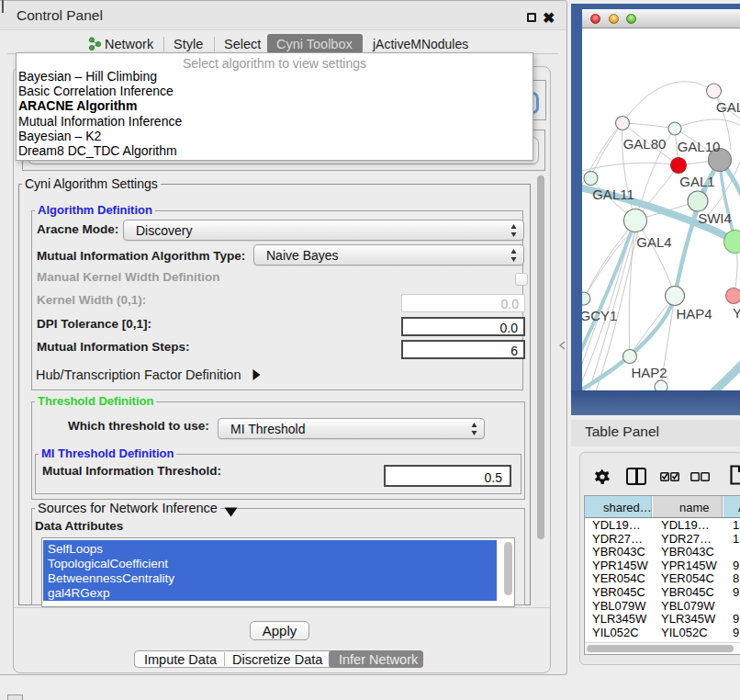 Image resolution: width=740 pixels, height=700 pixels. What do you see at coordinates (736, 312) in the screenshot?
I see `svg-text: Y` at bounding box center [736, 312].